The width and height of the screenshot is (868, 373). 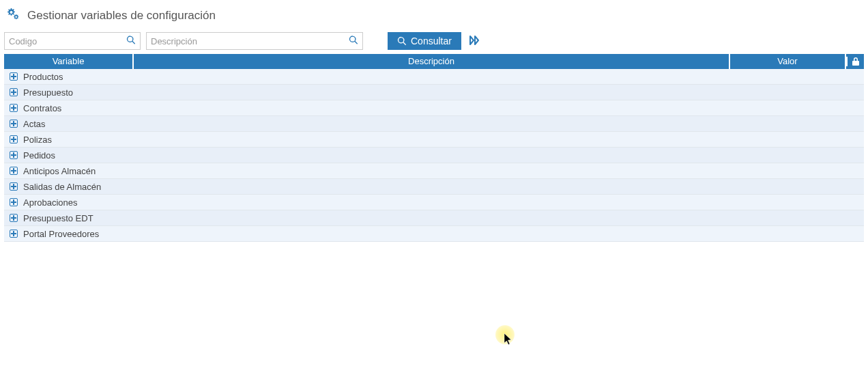 What do you see at coordinates (50, 202) in the screenshot?
I see `tree-row-label: Aprobaciones` at bounding box center [50, 202].